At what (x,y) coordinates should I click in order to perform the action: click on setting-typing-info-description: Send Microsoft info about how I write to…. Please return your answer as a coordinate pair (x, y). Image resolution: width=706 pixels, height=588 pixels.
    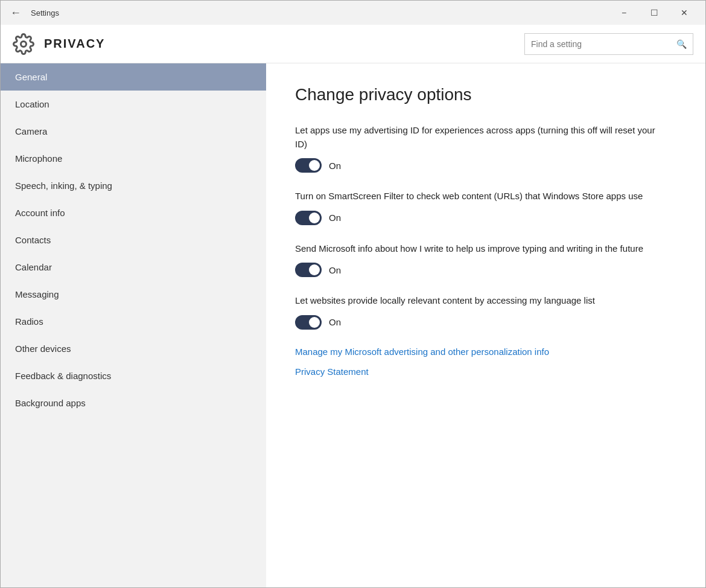
    Looking at the image, I should click on (476, 249).